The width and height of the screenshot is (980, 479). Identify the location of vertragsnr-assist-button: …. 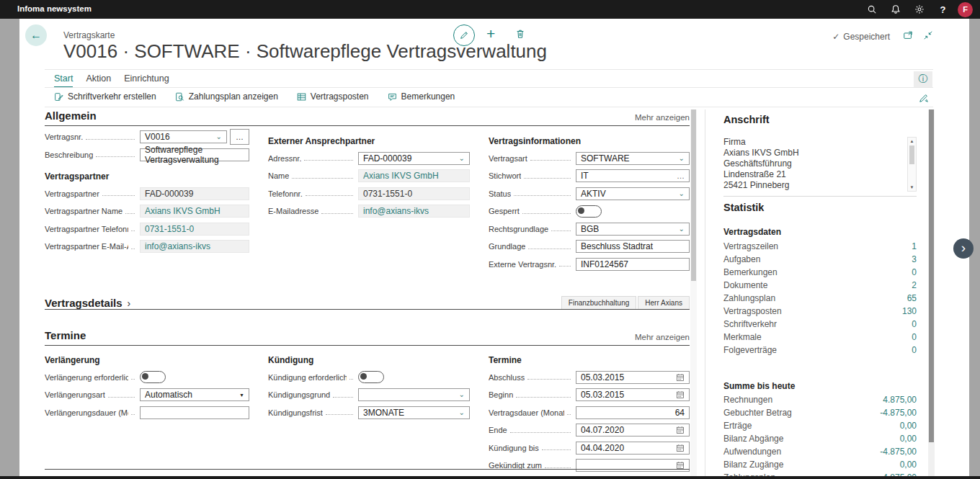
(239, 137).